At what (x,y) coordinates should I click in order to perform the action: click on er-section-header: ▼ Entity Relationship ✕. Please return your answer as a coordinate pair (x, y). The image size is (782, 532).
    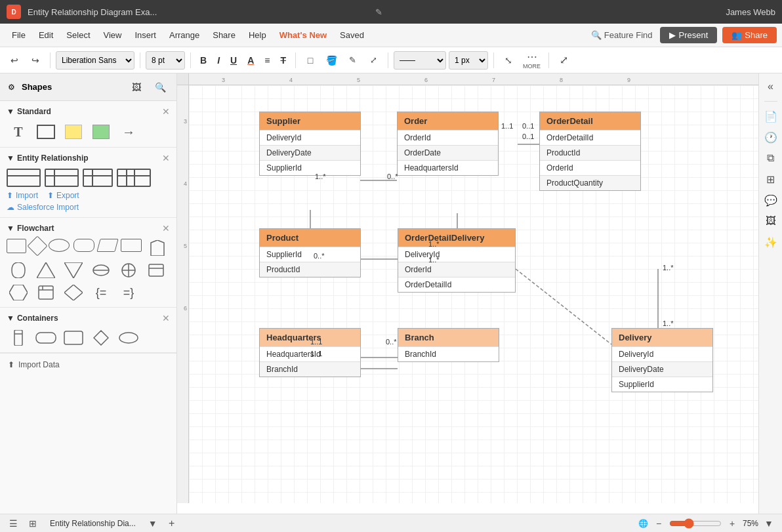
    Looking at the image, I should click on (88, 158).